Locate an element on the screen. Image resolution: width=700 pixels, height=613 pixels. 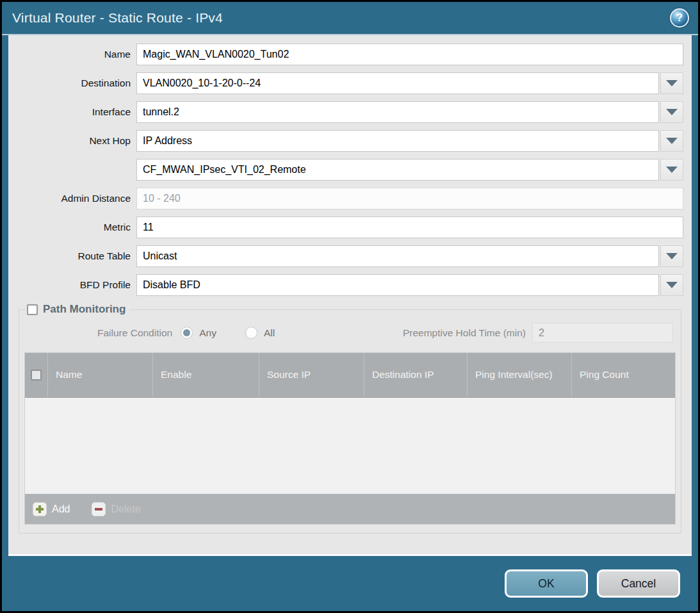
path-monitoring-checkbox is located at coordinates (32, 310).